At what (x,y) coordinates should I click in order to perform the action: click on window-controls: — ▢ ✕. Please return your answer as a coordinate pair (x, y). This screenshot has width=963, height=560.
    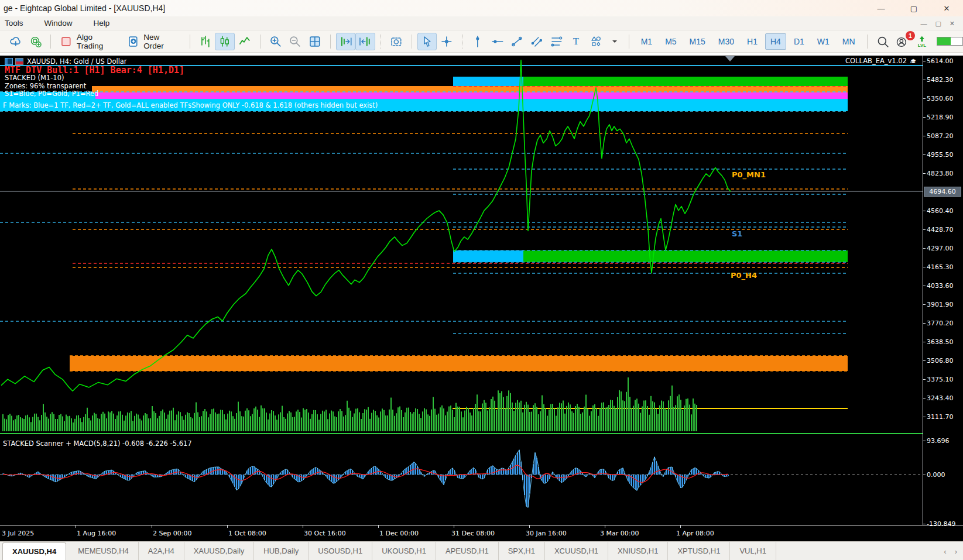
    Looking at the image, I should click on (914, 8).